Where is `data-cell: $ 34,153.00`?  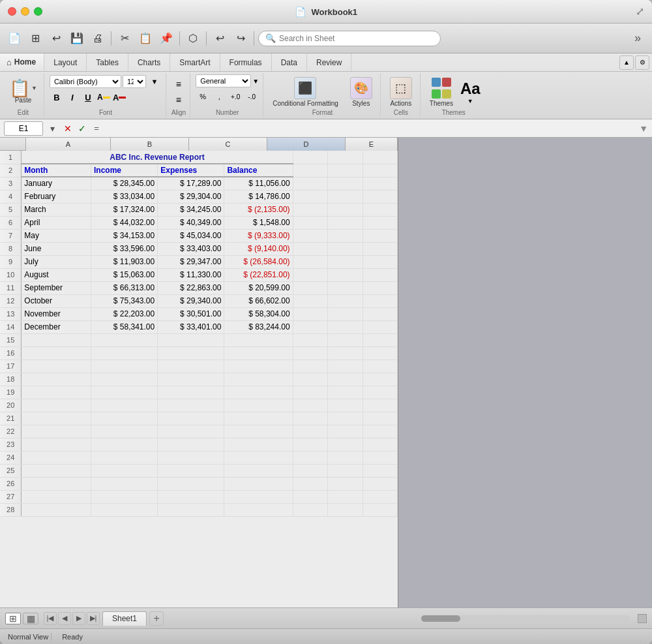
data-cell: $ 34,153.00 is located at coordinates (125, 236).